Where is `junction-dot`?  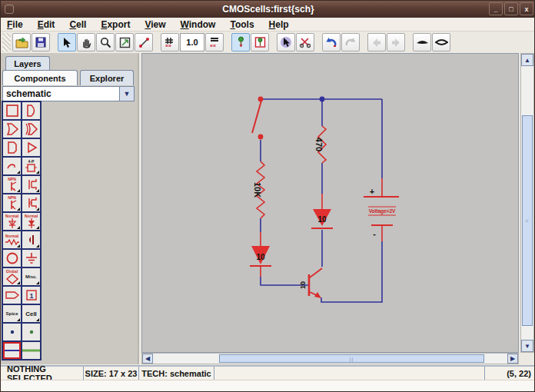 junction-dot is located at coordinates (323, 100).